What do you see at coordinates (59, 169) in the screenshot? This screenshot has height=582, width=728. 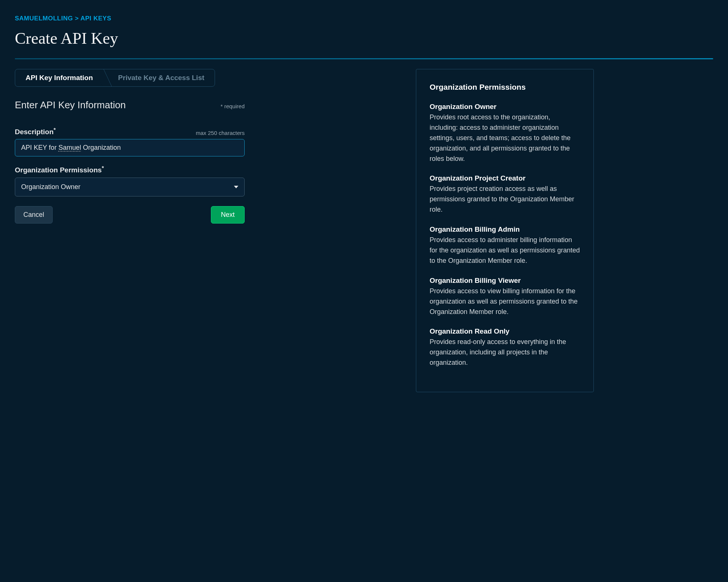 I see `org-permissions-label: Organization Permissions*` at bounding box center [59, 169].